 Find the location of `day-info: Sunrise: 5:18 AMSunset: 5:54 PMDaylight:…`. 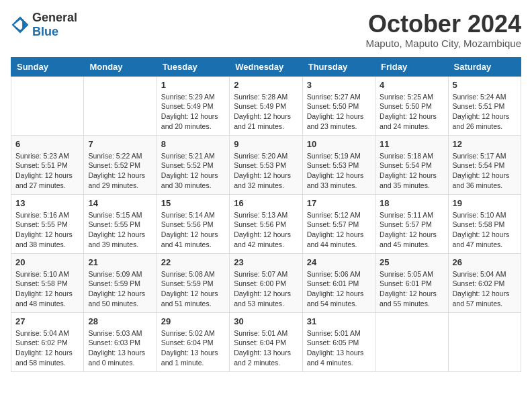

day-info: Sunrise: 5:18 AMSunset: 5:54 PMDaylight:… is located at coordinates (411, 171).